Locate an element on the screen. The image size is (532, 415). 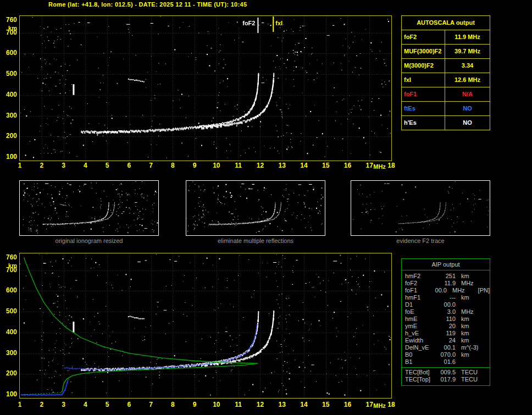
aip-param-value: 00.1 is located at coordinates (446, 347).